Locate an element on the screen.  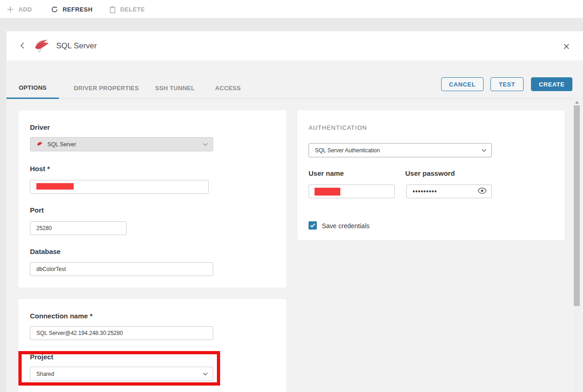
refresh-icon is located at coordinates (54, 9).